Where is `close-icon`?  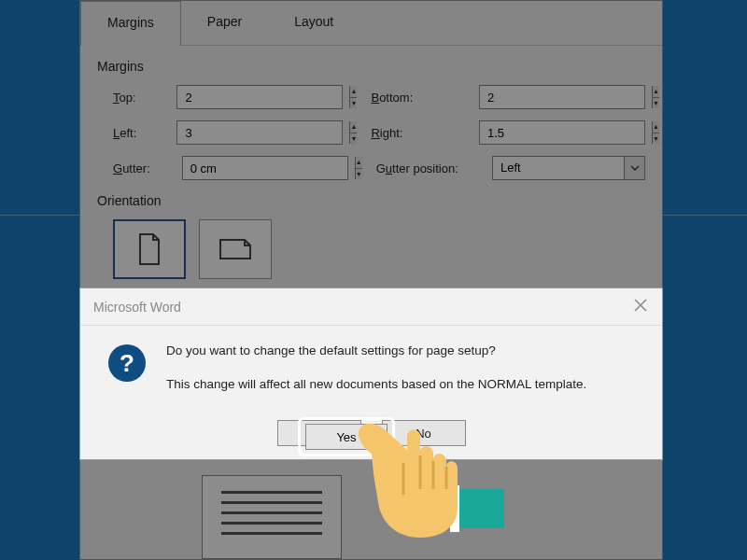 close-icon is located at coordinates (641, 305).